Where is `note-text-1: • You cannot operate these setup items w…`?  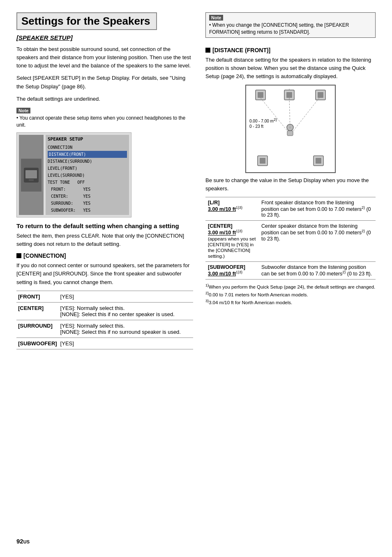
note-text-1: • You cannot operate these setup items w… is located at coordinates (105, 122).